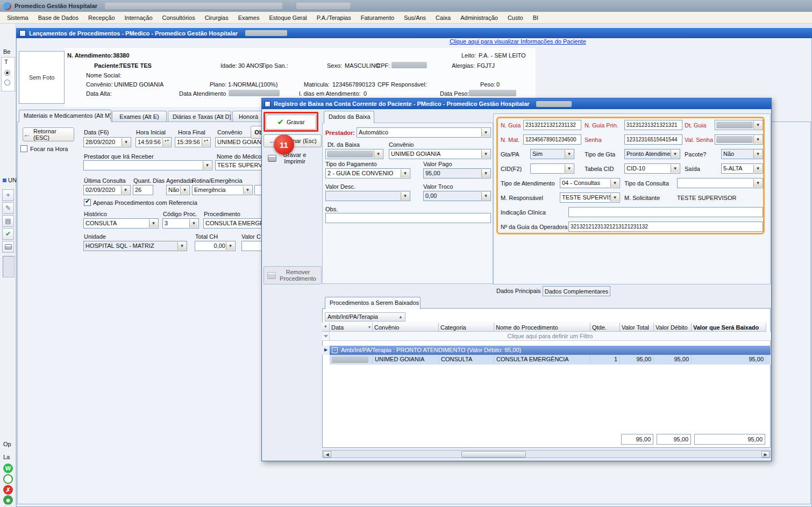  Describe the element at coordinates (408, 218) in the screenshot. I see `obs-input` at that location.